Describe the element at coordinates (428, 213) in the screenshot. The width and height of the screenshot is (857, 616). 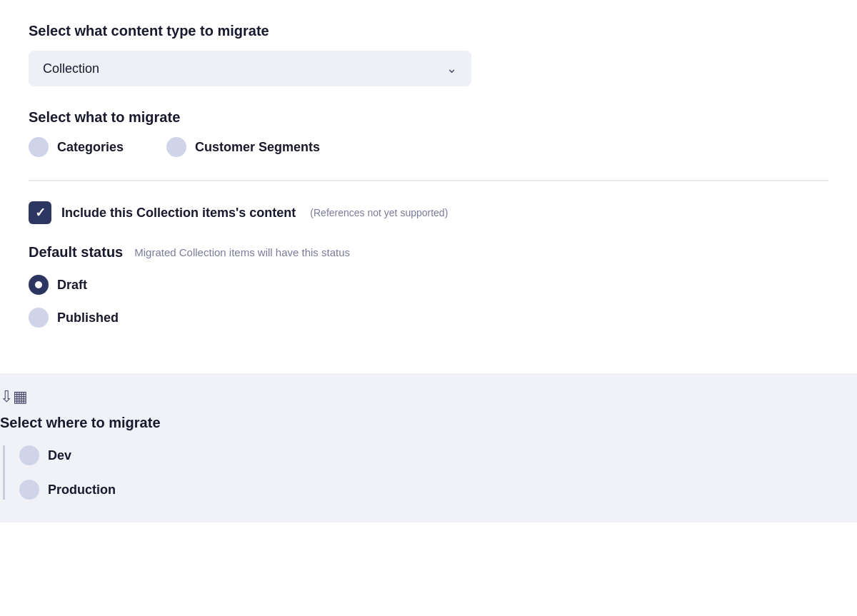
I see `include-collection-row: ✓ Include this Collection items's conten…` at that location.